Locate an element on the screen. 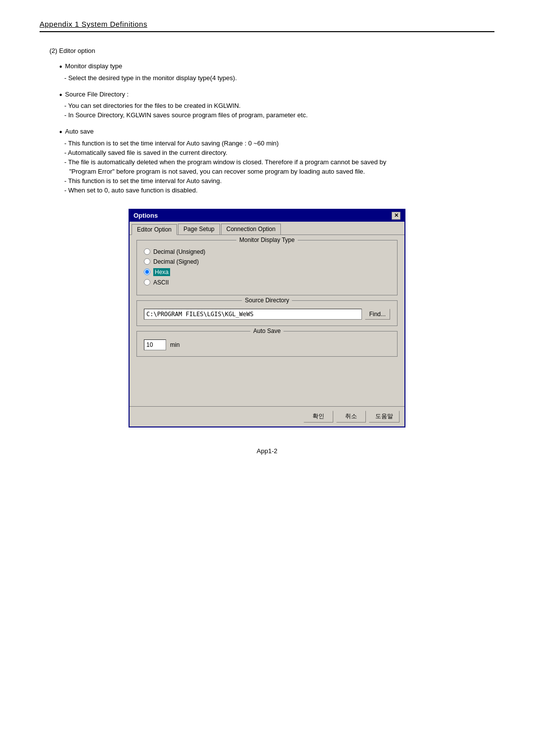 The width and height of the screenshot is (534, 756). source-directory-row: Find... is located at coordinates (267, 314).